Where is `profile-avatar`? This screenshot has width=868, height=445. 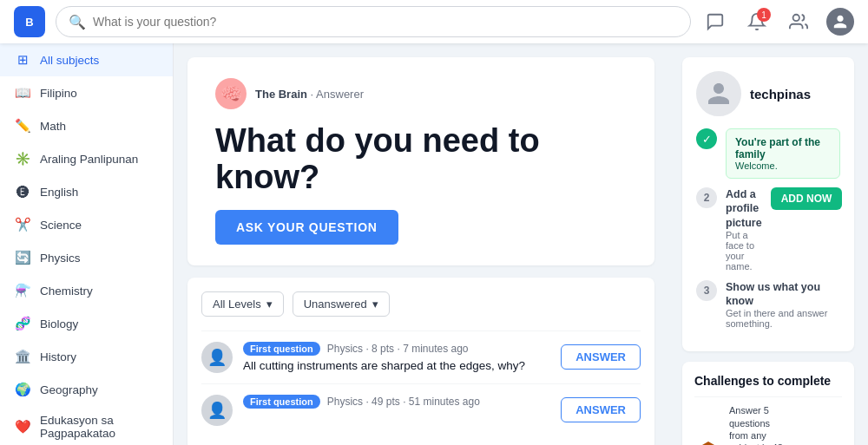
profile-avatar is located at coordinates (719, 94).